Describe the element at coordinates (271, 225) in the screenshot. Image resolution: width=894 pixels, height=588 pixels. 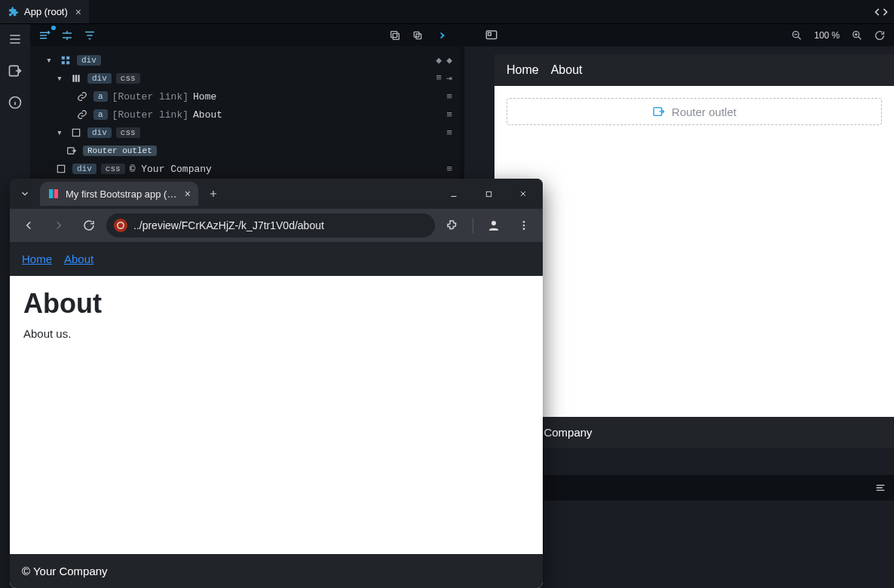
I see `address-bar` at that location.